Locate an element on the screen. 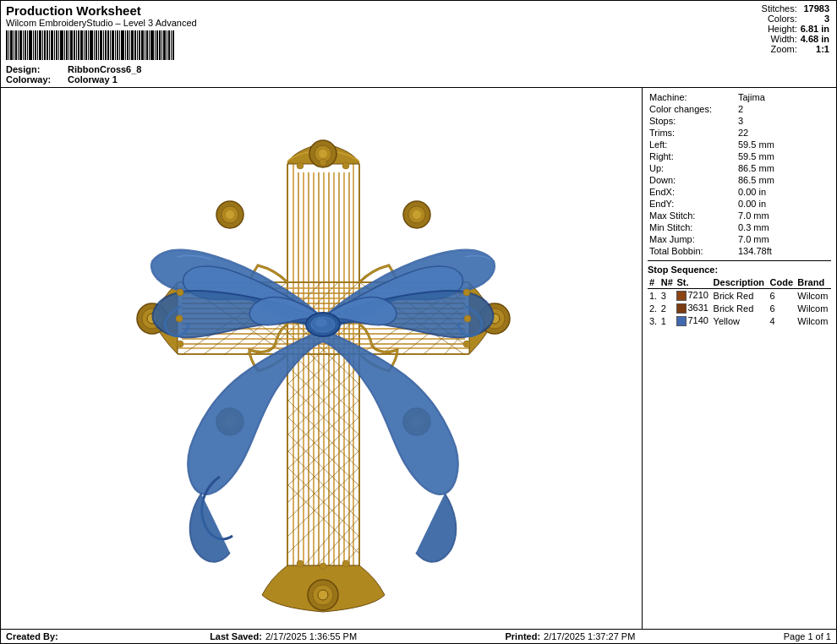 This screenshot has height=644, width=837. table-row: 3. 1 7140 Yellow 4 Wilcom is located at coordinates (739, 321).